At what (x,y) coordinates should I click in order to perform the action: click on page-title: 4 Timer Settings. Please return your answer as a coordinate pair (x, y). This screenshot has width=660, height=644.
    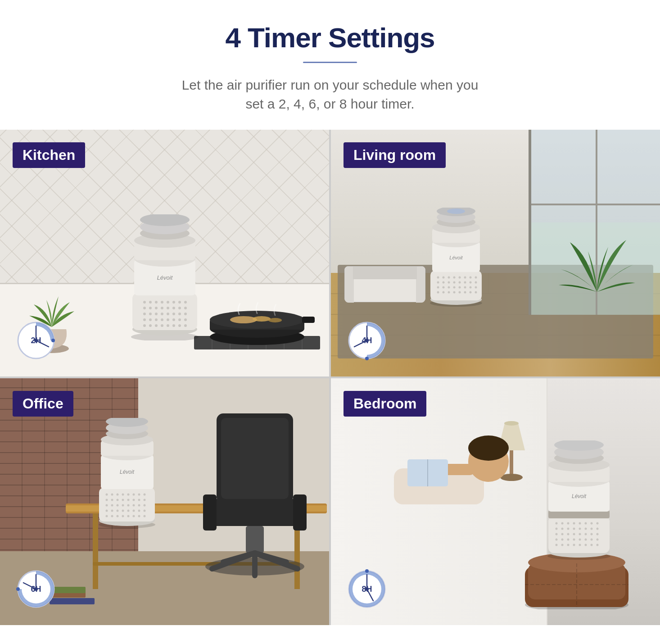
    Looking at the image, I should click on (330, 38).